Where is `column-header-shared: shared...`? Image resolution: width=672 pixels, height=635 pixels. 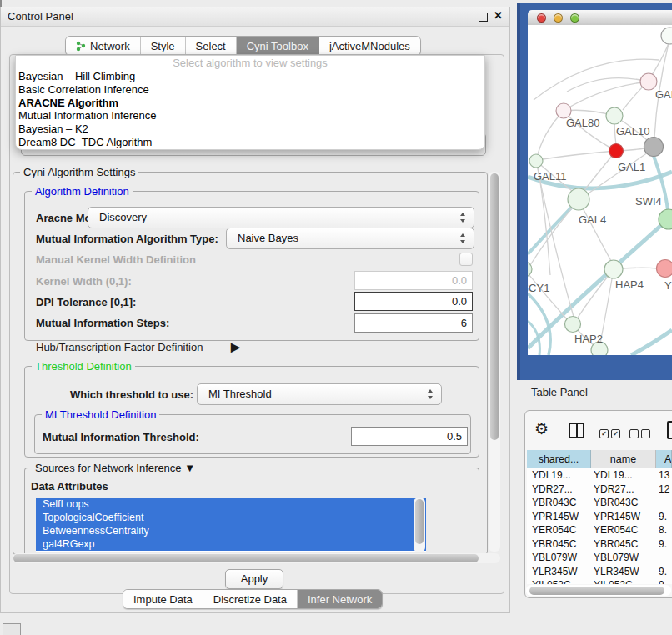
column-header-shared: shared... is located at coordinates (559, 459).